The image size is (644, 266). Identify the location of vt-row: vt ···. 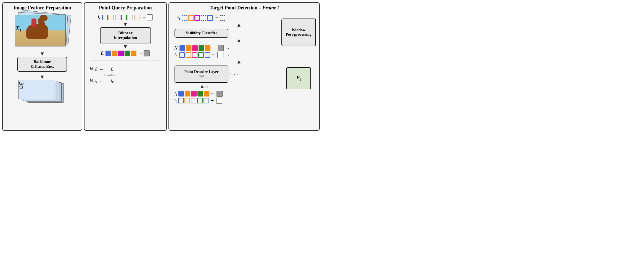
(201, 18).